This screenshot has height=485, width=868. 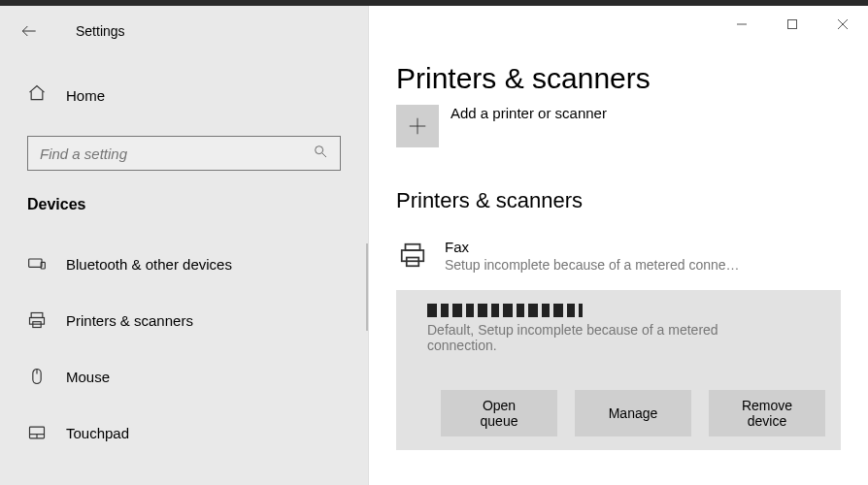 What do you see at coordinates (130, 320) in the screenshot?
I see `nav-label: Printers & scanners` at bounding box center [130, 320].